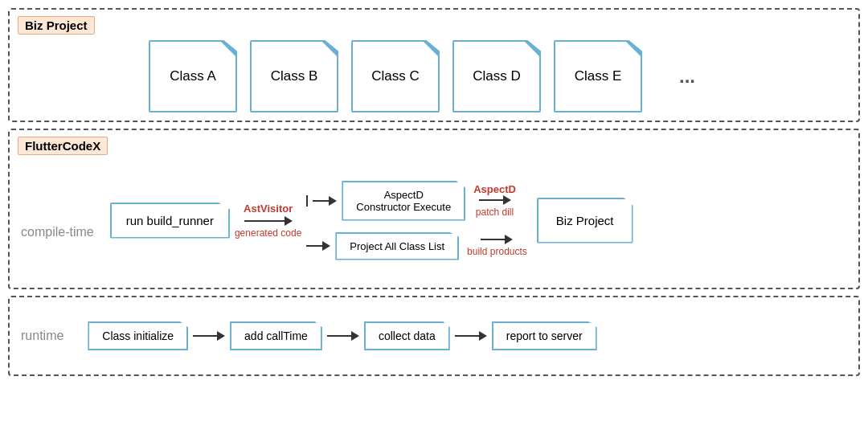  Describe the element at coordinates (395, 76) in the screenshot. I see `class-c-box: Class C` at that location.